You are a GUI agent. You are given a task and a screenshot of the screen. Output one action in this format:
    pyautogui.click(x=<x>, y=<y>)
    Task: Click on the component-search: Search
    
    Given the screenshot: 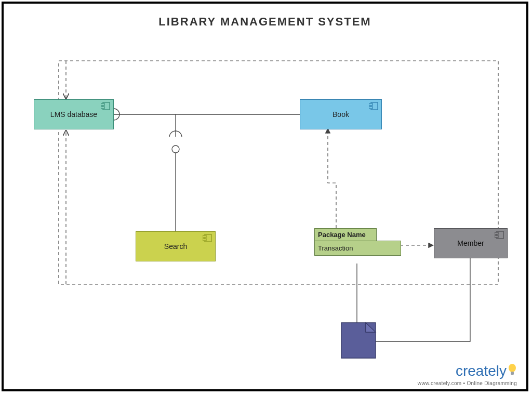 What is the action you would take?
    pyautogui.click(x=176, y=246)
    